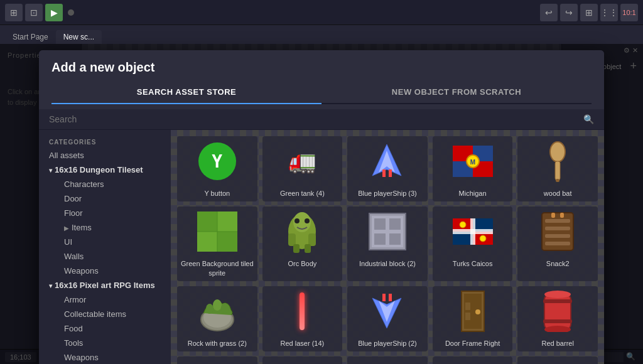 The width and height of the screenshot is (643, 364). What do you see at coordinates (609, 13) in the screenshot?
I see `toolbar-grid2-icon: ⋮⋮` at bounding box center [609, 13].